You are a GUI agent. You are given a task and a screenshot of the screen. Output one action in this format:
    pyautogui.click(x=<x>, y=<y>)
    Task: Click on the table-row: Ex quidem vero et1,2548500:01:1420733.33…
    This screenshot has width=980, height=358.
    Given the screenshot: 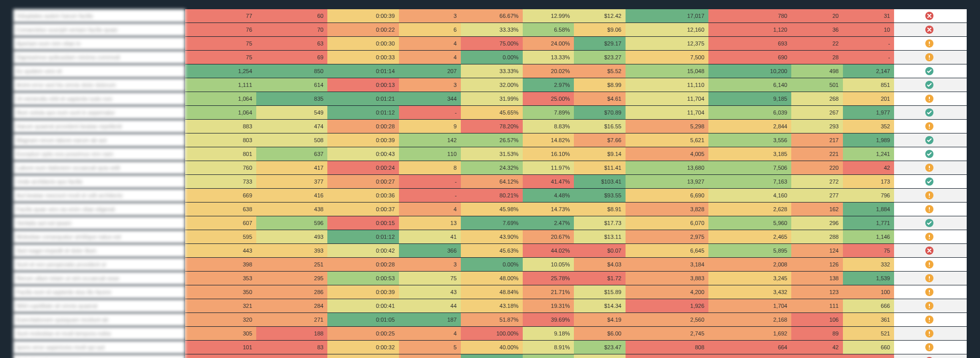 What is the action you would take?
    pyautogui.click(x=490, y=72)
    